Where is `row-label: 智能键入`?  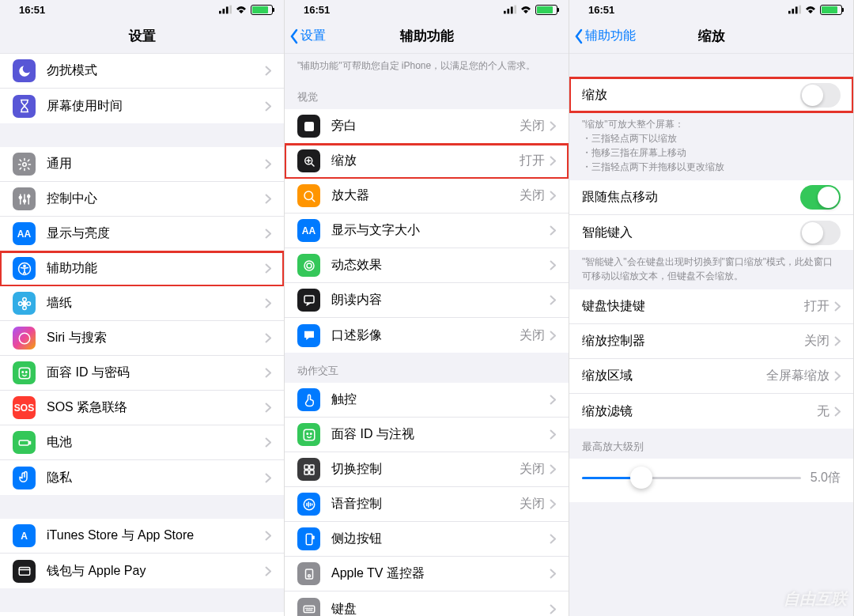
row-label: 智能键入 is located at coordinates (691, 232).